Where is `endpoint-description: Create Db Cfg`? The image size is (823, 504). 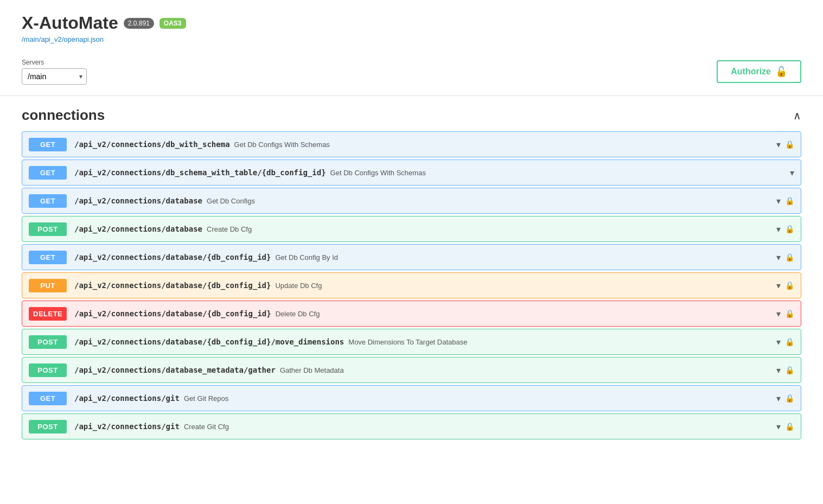 endpoint-description: Create Db Cfg is located at coordinates (492, 229).